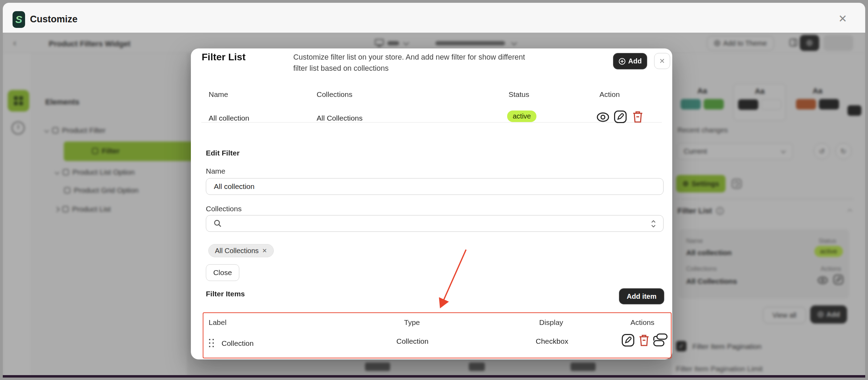 Image resolution: width=868 pixels, height=380 pixels. Describe the element at coordinates (223, 273) in the screenshot. I see `edit-filter-close-button: Close` at that location.